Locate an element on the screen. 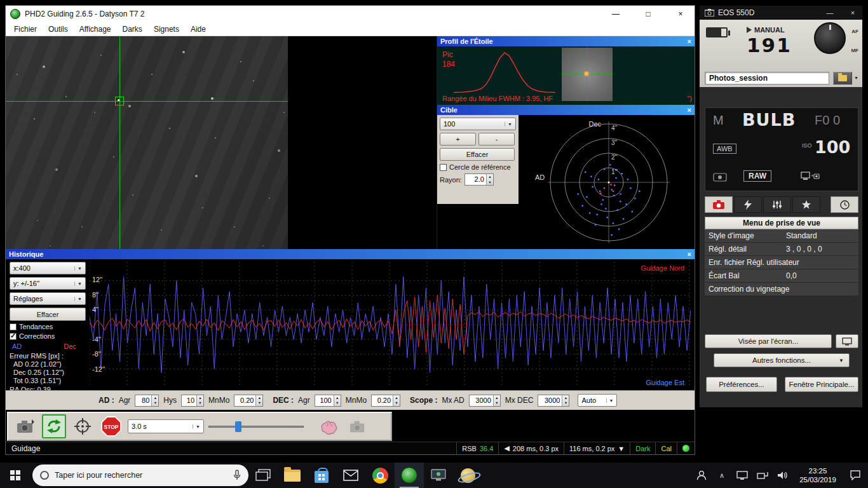 This screenshot has height=488, width=868. target-clear-button: Effacer is located at coordinates (477, 154).